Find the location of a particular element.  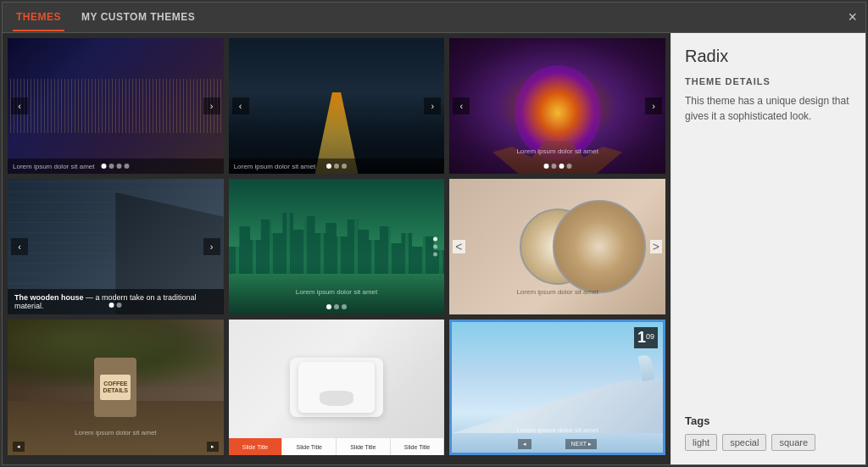

card-text-bold-building: The wooden house is located at coordinates (49, 297).